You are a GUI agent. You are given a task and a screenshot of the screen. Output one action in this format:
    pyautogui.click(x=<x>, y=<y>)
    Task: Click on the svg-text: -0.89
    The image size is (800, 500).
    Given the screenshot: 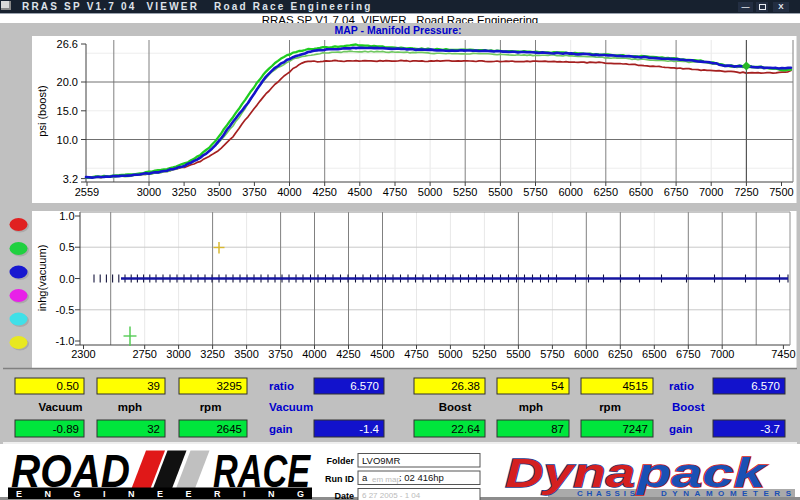 What is the action you would take?
    pyautogui.click(x=66, y=429)
    